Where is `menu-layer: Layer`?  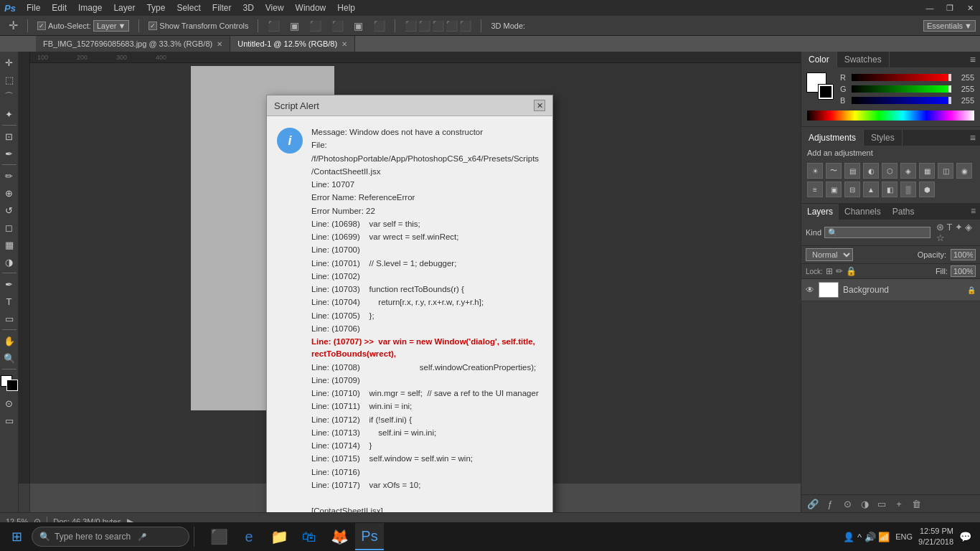 menu-layer: Layer is located at coordinates (124, 8).